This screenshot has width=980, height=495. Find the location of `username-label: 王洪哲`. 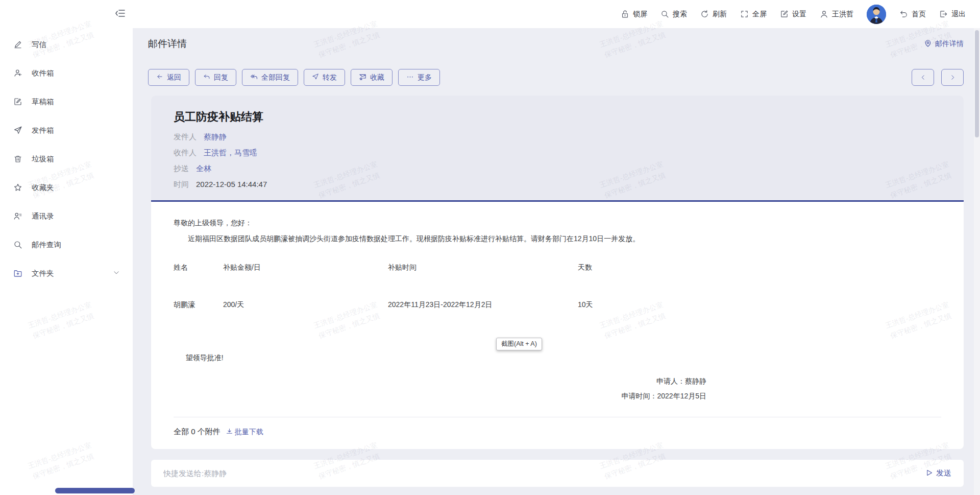

username-label: 王洪哲 is located at coordinates (843, 14).